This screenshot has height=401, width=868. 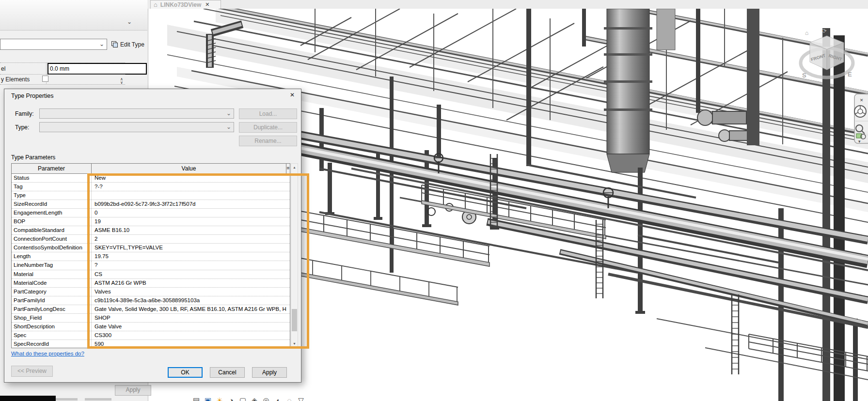 What do you see at coordinates (151, 257) in the screenshot?
I see `table-row: Length 19.75` at bounding box center [151, 257].